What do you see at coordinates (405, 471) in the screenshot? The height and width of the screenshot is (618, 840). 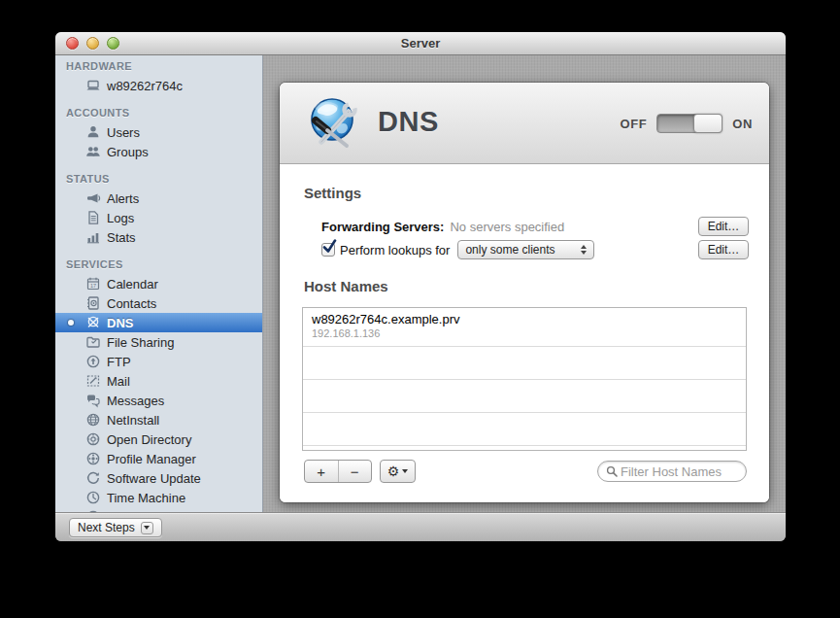 I see `gear-dropdown-arrow-icon` at bounding box center [405, 471].